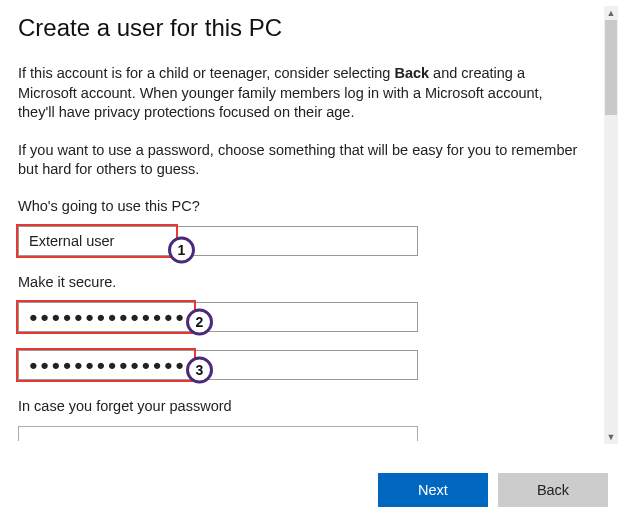  What do you see at coordinates (611, 225) in the screenshot?
I see `scroll-track` at bounding box center [611, 225].